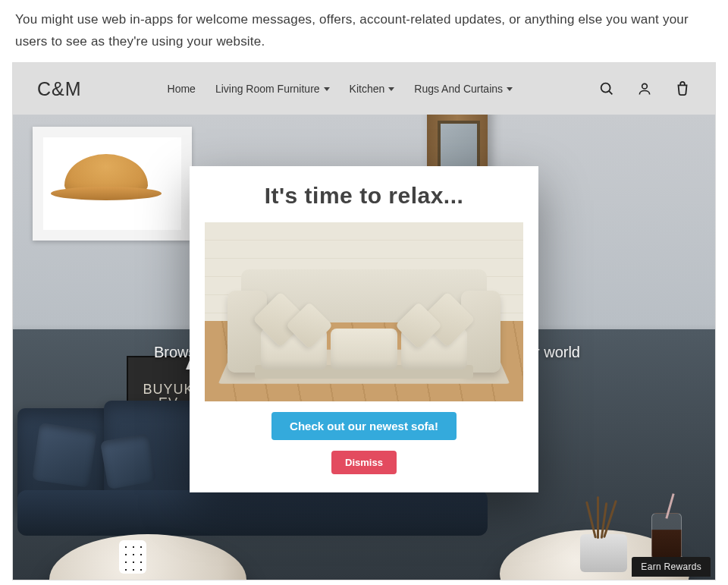 This screenshot has width=728, height=585. Describe the element at coordinates (340, 89) in the screenshot. I see `main-nav: Home Living Room Furniture Kitchen Rugs …` at that location.